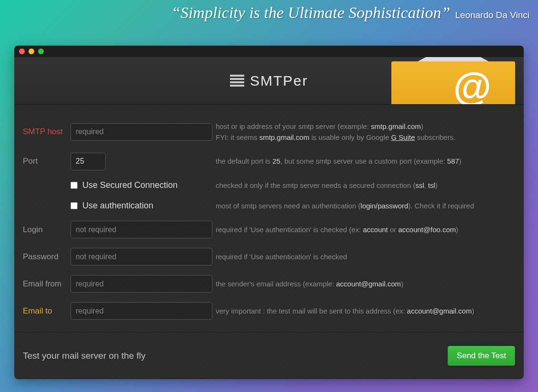  What do you see at coordinates (31, 51) in the screenshot?
I see `minimize-icon` at bounding box center [31, 51].